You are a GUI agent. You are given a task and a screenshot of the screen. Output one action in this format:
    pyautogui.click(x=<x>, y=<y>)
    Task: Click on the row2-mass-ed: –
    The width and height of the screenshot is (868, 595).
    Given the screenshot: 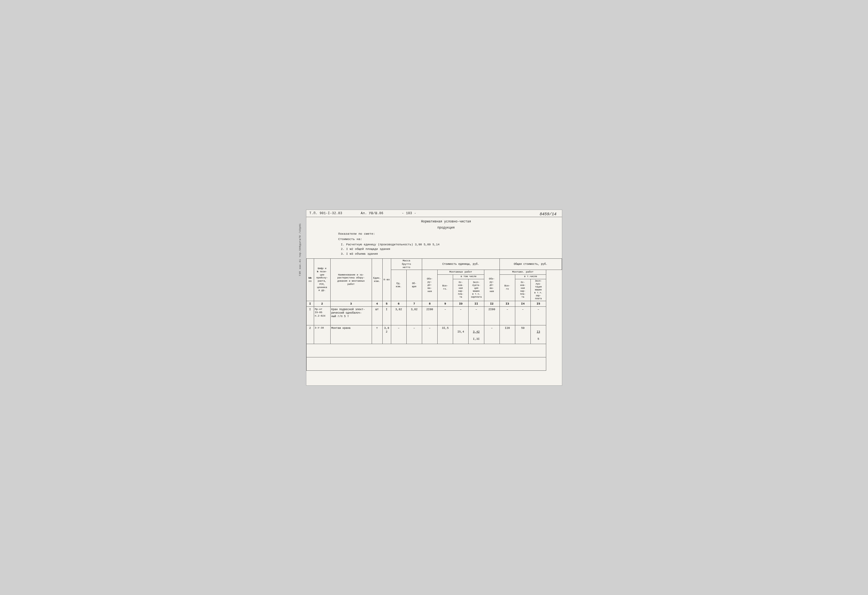 What is the action you would take?
    pyautogui.click(x=399, y=335)
    